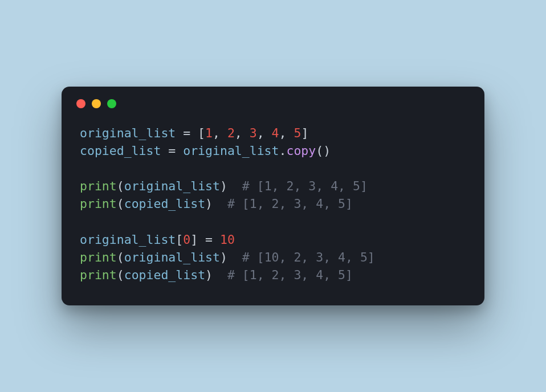 This screenshot has width=546, height=392. What do you see at coordinates (231, 133) in the screenshot?
I see `code-token: 2` at bounding box center [231, 133].